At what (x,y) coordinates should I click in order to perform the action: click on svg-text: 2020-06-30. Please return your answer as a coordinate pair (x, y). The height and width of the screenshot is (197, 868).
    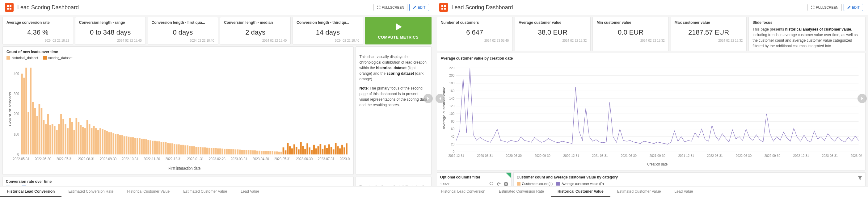
    Looking at the image, I should click on (514, 156).